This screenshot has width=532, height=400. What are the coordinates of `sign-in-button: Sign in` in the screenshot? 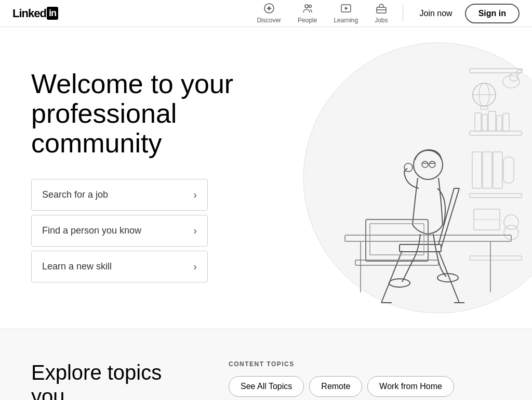 It's located at (493, 14).